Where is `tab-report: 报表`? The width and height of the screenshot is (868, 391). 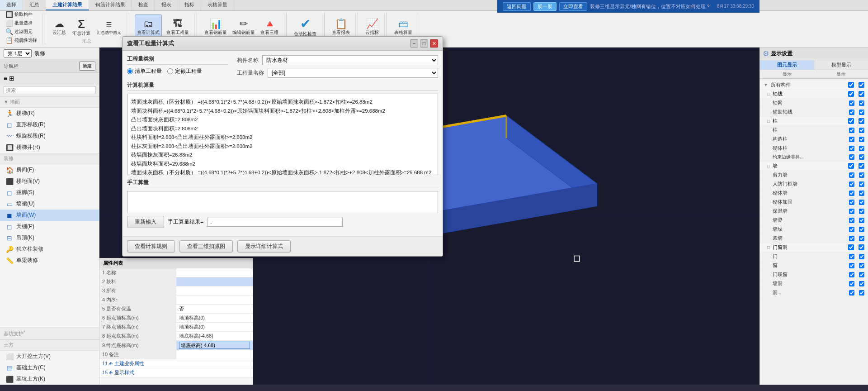
tab-report: 报表 is located at coordinates (166, 5).